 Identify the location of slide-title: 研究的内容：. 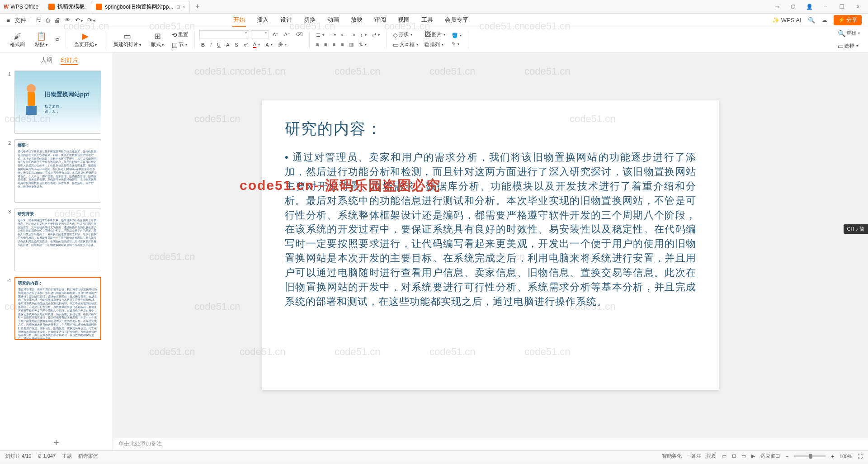
(491, 129).